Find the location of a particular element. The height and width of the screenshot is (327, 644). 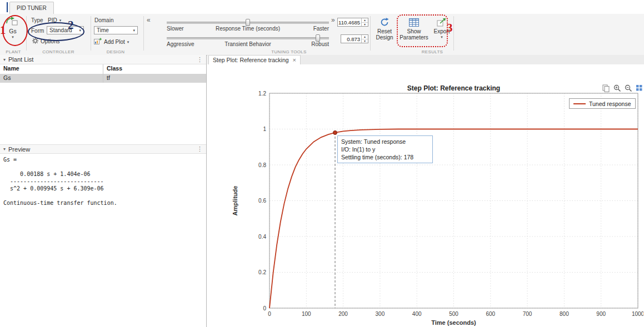

reset-design-label-1: Reset is located at coordinates (385, 31).